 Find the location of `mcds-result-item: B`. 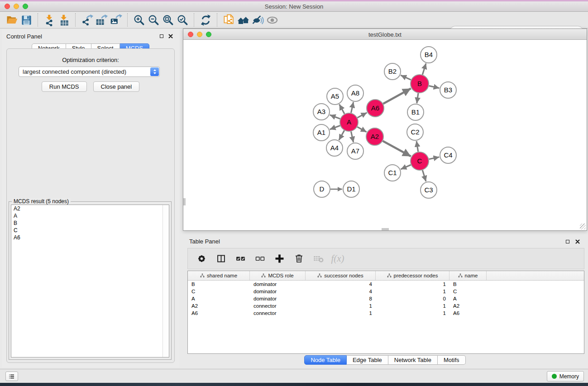

mcds-result-item: B is located at coordinates (90, 223).